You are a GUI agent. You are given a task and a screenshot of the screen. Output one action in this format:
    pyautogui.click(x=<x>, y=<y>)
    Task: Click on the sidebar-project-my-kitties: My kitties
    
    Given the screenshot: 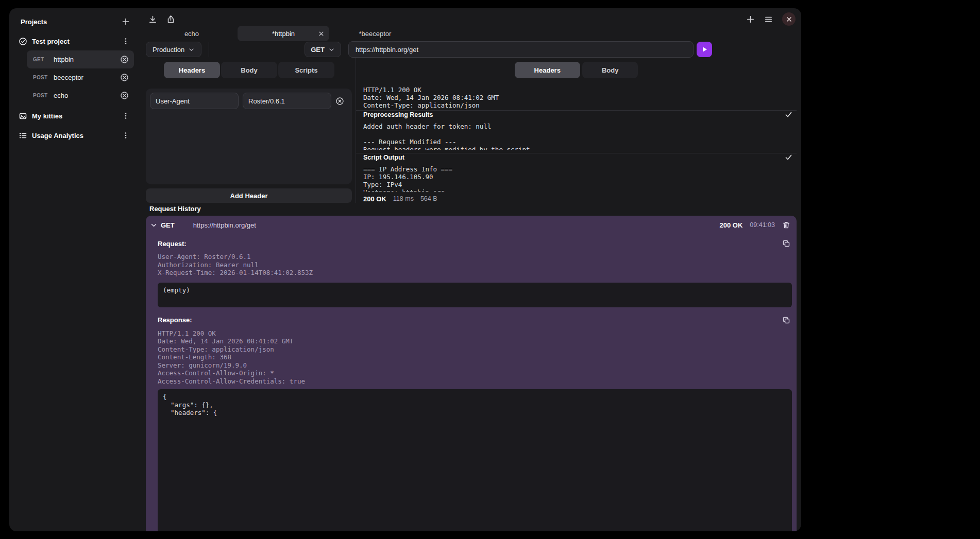 What is the action you would take?
    pyautogui.click(x=75, y=116)
    